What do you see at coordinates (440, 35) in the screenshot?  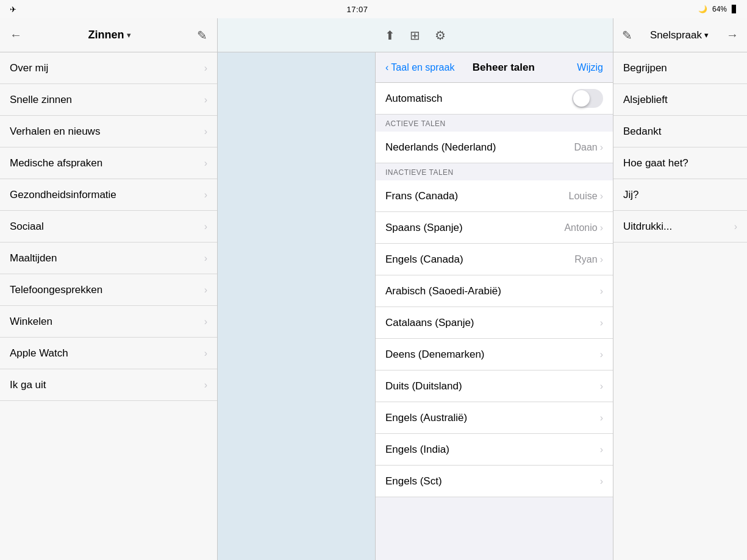 I see `settings-icon: ⚙` at bounding box center [440, 35].